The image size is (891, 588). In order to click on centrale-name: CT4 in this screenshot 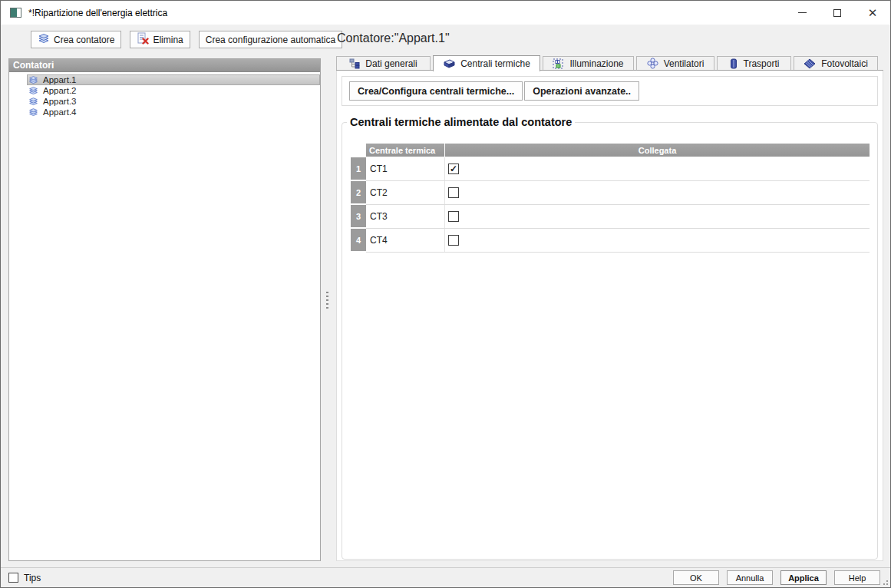, I will do `click(405, 240)`.